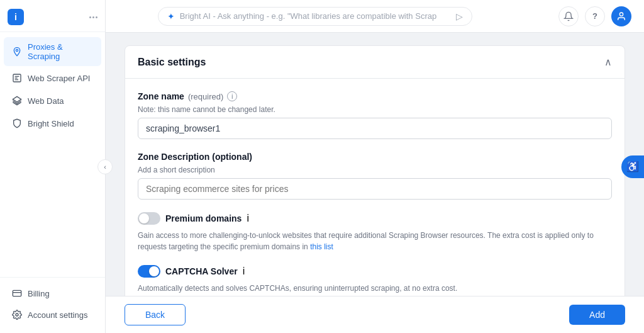 This screenshot has height=333, width=644. What do you see at coordinates (569, 16) in the screenshot?
I see `bell-icon` at bounding box center [569, 16].